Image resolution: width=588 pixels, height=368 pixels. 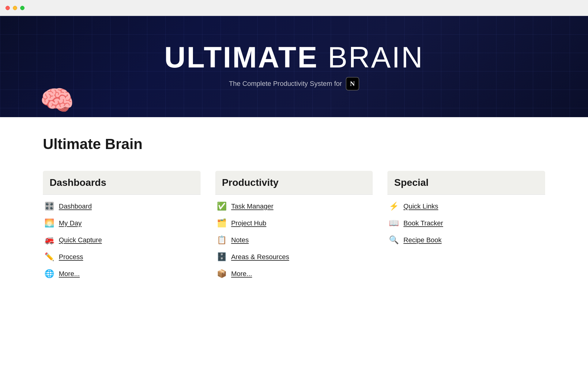 I want to click on column-items-special: ⚡Quick Links📖Book Tracker🔍Recipe Book, so click(x=466, y=221).